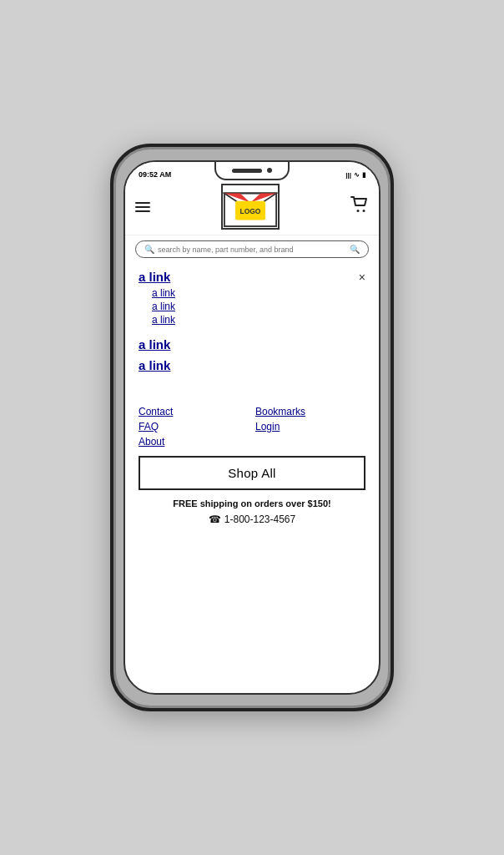  Describe the element at coordinates (194, 427) in the screenshot. I see `faq-link: FAQ` at that location.